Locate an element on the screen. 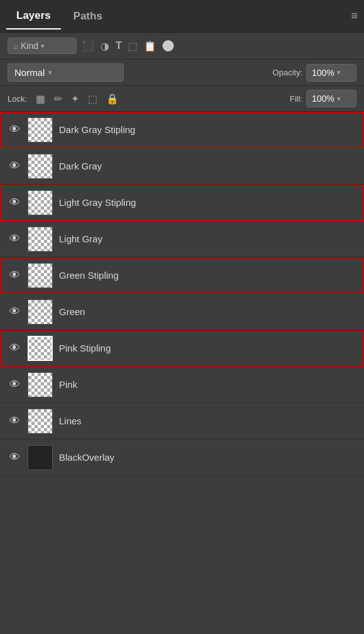  lock-pixels-icon: ✏ is located at coordinates (58, 99).